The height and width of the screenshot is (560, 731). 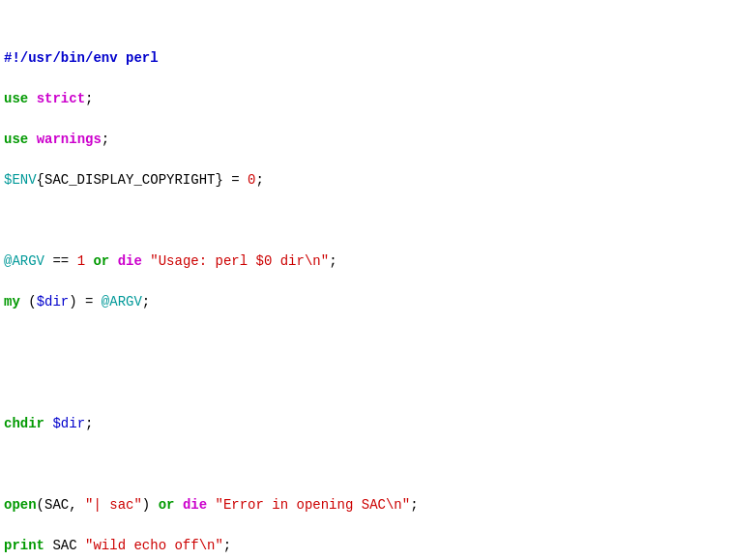 What do you see at coordinates (15, 99) in the screenshot?
I see `keyword-use: use` at bounding box center [15, 99].